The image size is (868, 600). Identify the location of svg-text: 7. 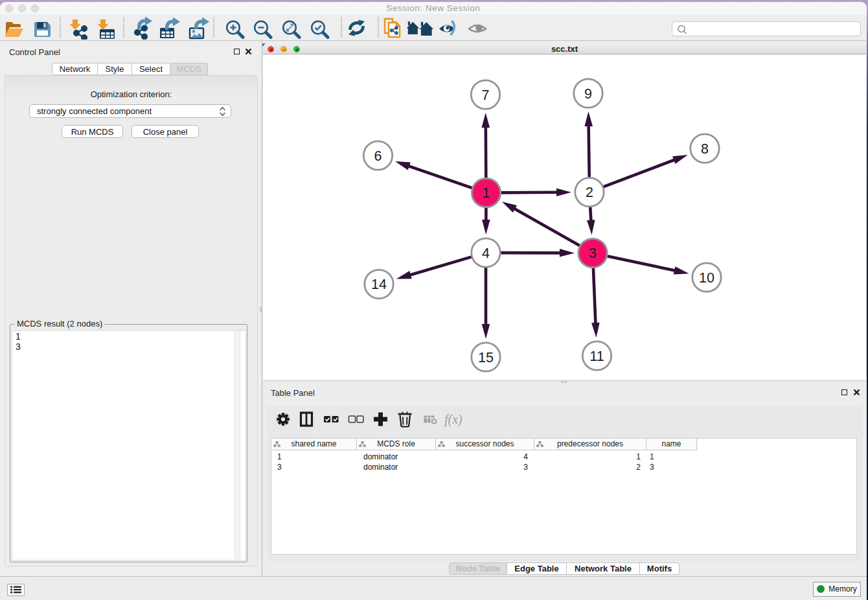
(486, 95).